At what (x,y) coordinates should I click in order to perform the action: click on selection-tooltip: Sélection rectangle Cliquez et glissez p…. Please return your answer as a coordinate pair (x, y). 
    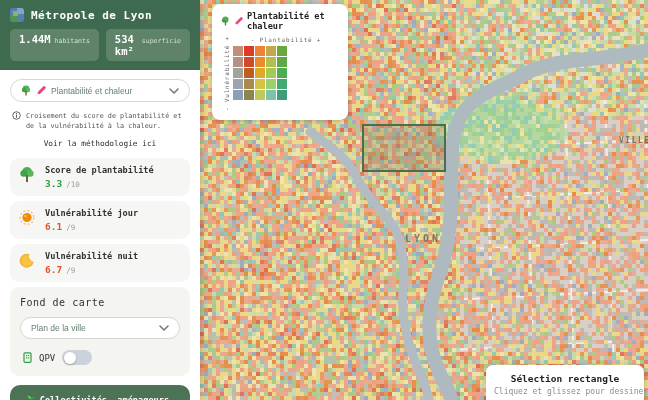
    Looking at the image, I should click on (565, 382).